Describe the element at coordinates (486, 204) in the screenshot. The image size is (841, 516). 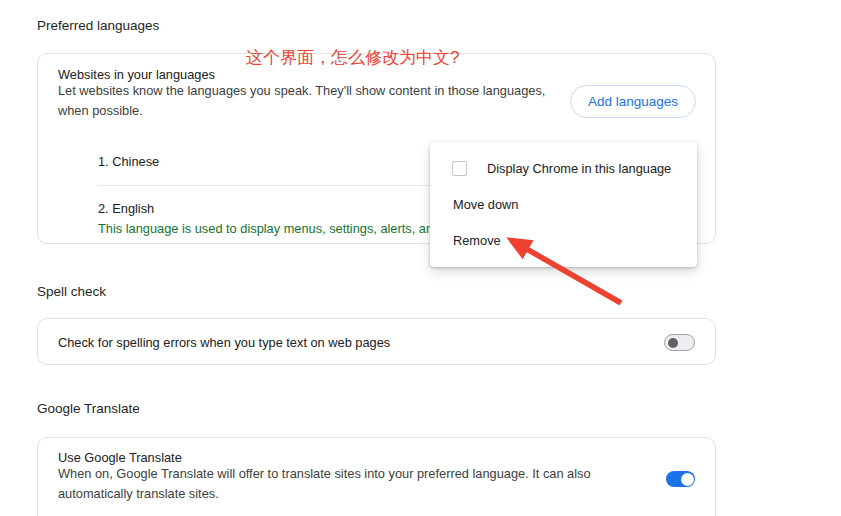
I see `menu-item-label: Move down` at that location.